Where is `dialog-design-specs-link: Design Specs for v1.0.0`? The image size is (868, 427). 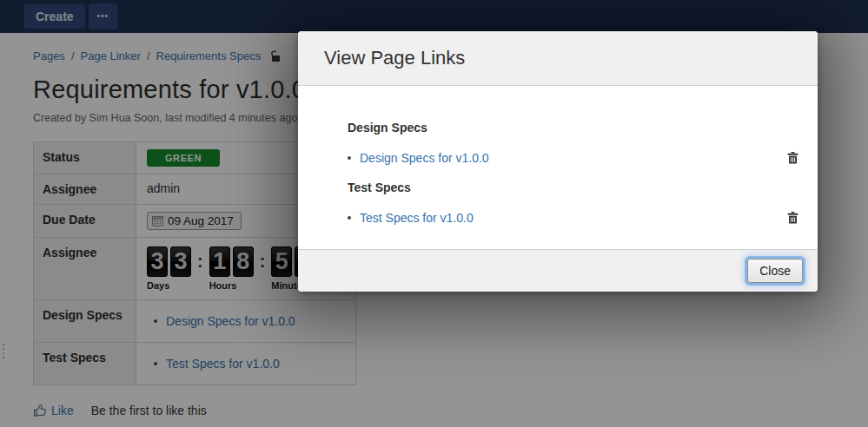
dialog-design-specs-link: Design Specs for v1.0.0 is located at coordinates (424, 158).